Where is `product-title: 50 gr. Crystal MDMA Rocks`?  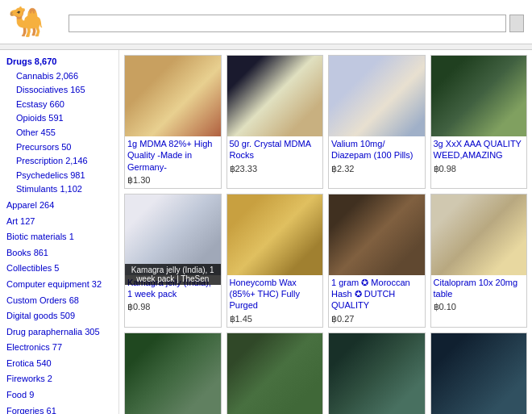
product-title: 50 gr. Crystal MDMA Rocks is located at coordinates (276, 150).